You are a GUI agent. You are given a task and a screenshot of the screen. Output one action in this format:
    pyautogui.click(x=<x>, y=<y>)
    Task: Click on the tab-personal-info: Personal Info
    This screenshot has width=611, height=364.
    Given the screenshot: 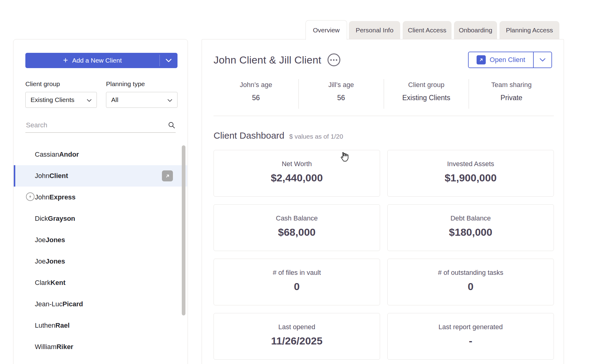 What is the action you would take?
    pyautogui.click(x=375, y=30)
    